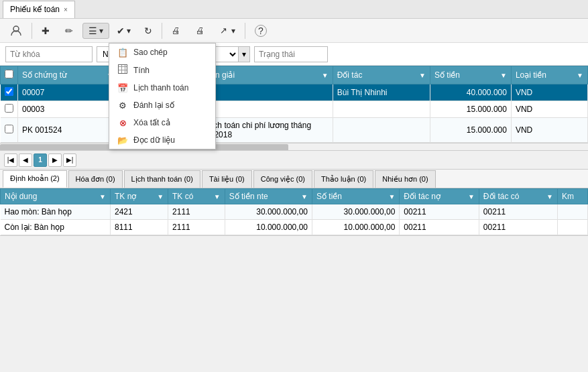  Describe the element at coordinates (294, 228) in the screenshot. I see `bottom-table-row: Còn lại: Bàn họp 8111 2111 10.000.000,00…` at that location.